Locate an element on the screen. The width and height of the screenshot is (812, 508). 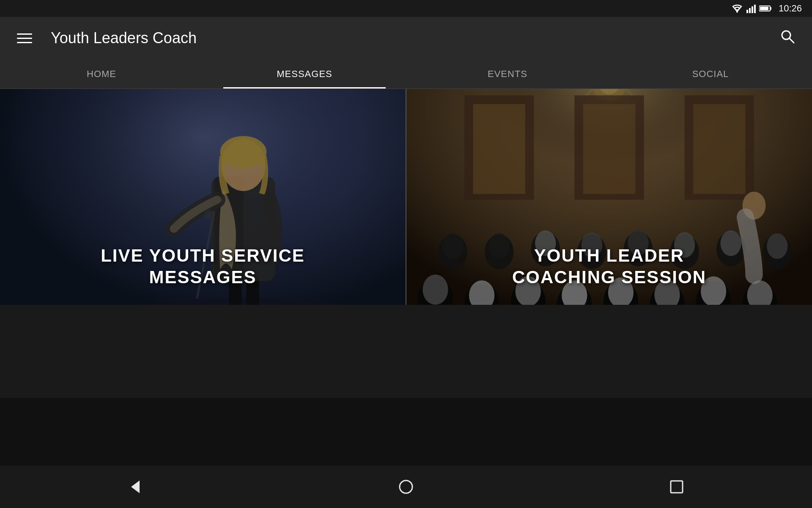
home-button is located at coordinates (406, 487).